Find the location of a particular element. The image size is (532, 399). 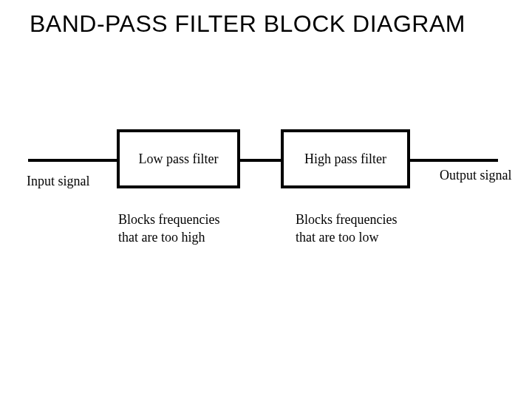

lpf-desc-line-2: that are too high is located at coordinates (168, 237).